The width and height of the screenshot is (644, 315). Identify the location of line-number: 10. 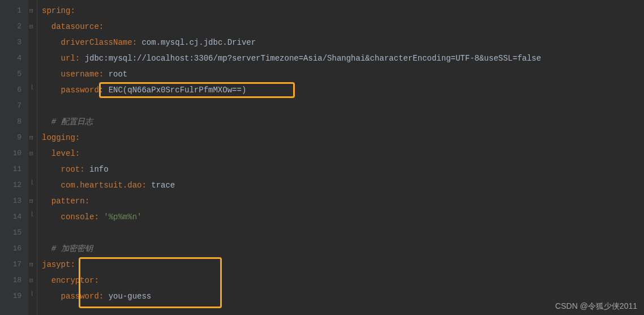
(14, 154).